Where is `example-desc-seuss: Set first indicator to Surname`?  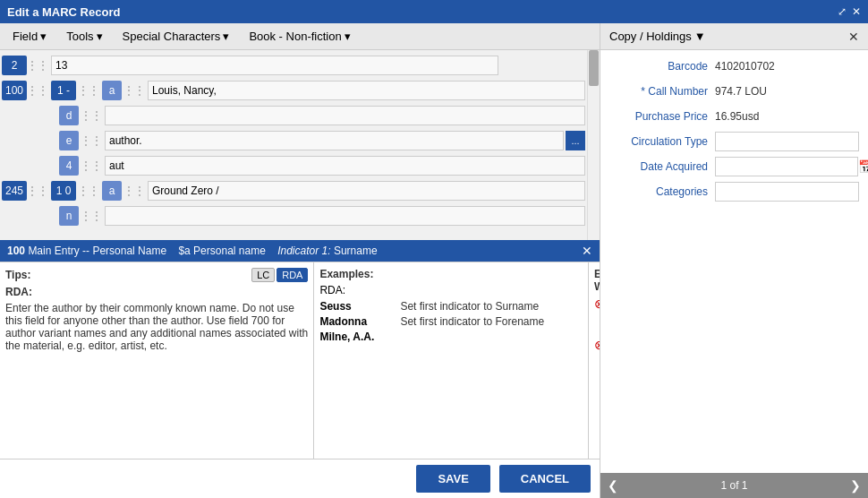
example-desc-seuss: Set first indicator to Surname is located at coordinates (469, 306).